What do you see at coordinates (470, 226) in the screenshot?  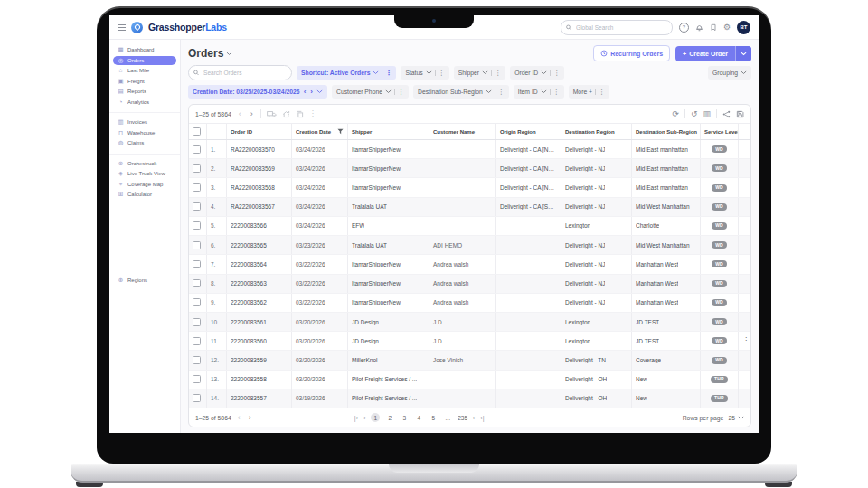 I see `table-row: 5. 22200083566 03/24/2026 EFW Lexington …` at bounding box center [470, 226].